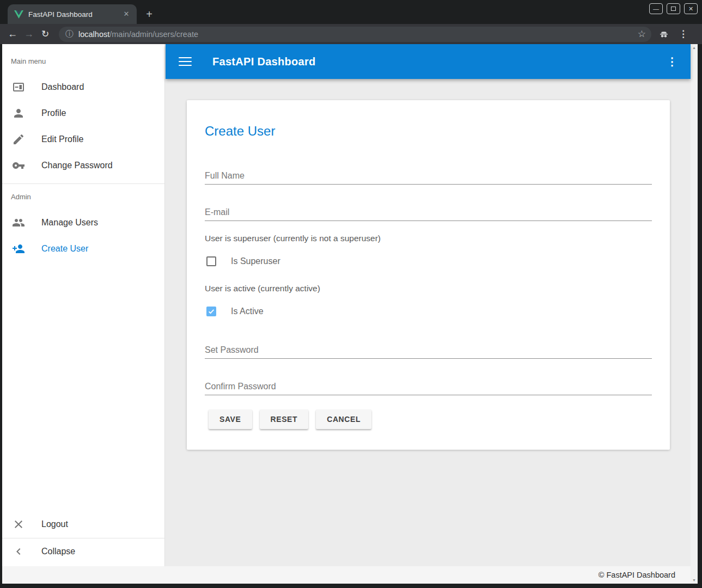 The width and height of the screenshot is (702, 588). What do you see at coordinates (21, 197) in the screenshot?
I see `sidebar-section-admin: Admin` at bounding box center [21, 197].